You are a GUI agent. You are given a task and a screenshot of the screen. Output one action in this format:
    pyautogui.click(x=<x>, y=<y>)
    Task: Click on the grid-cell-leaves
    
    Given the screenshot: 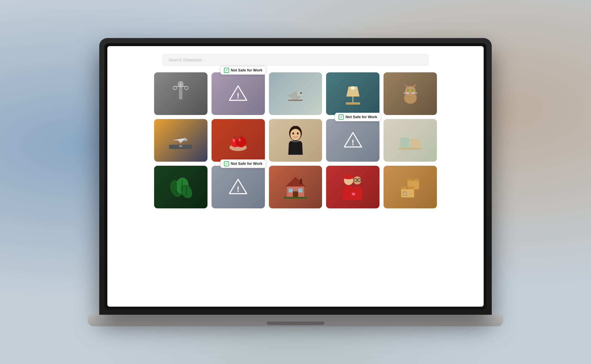 What is the action you would take?
    pyautogui.click(x=181, y=187)
    